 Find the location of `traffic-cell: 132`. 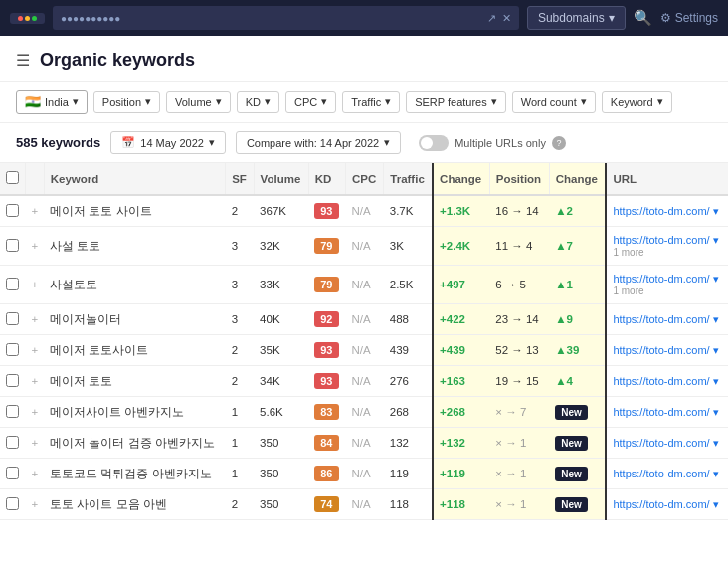

traffic-cell: 132 is located at coordinates (408, 444).